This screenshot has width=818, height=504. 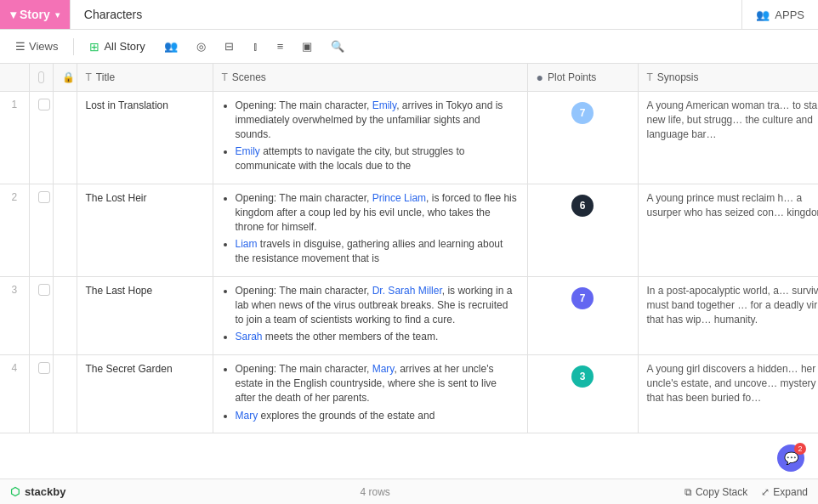 I want to click on grid-icon: ⊞, so click(x=94, y=47).